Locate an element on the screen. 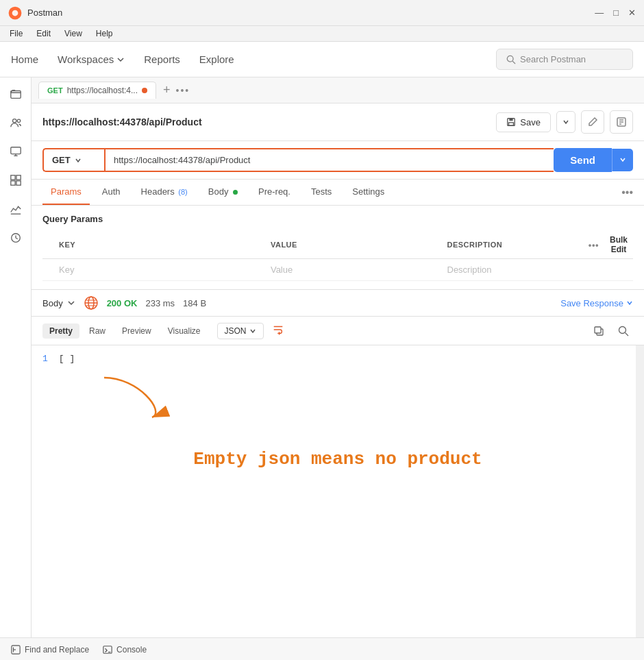 This screenshot has height=660, width=644. sidebar-icon-team is located at coordinates (16, 123).